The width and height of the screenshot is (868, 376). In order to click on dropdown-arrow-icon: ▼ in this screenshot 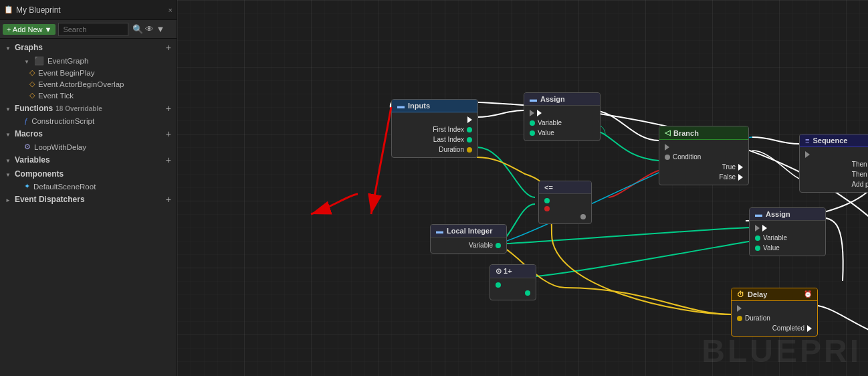, I will do `click(48, 29)`.